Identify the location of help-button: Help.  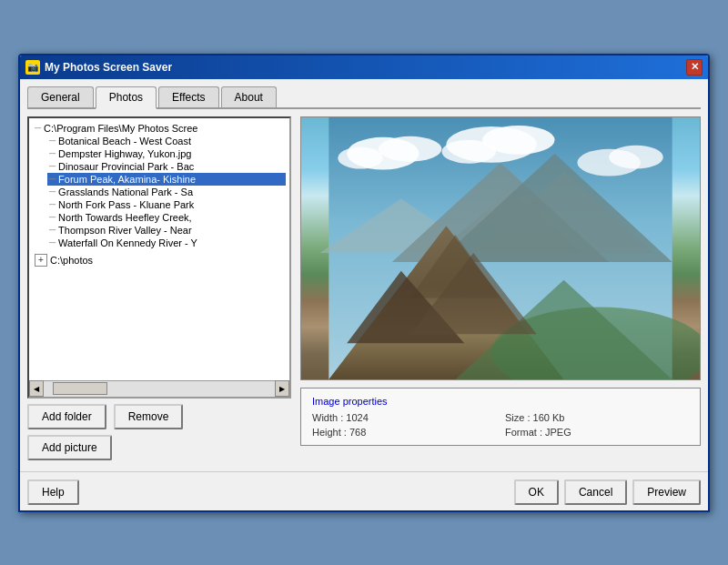
(53, 492).